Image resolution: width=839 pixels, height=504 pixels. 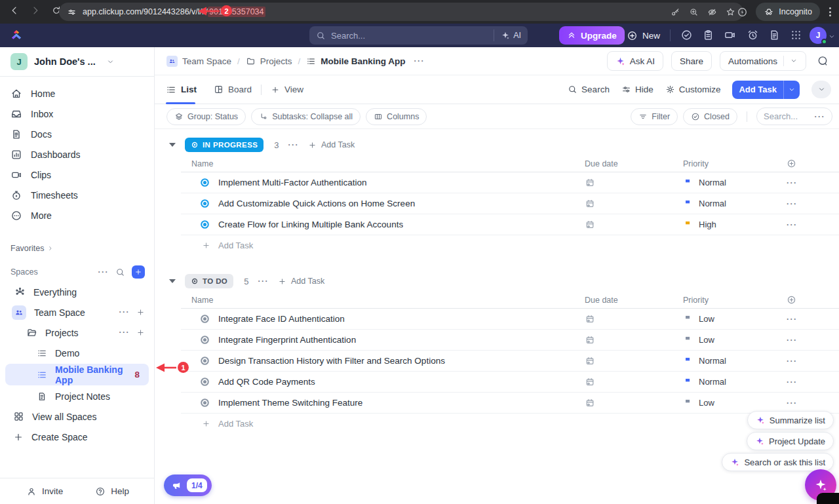 What do you see at coordinates (224, 145) in the screenshot?
I see `status-badge-in-progress: IN PROGRESS` at bounding box center [224, 145].